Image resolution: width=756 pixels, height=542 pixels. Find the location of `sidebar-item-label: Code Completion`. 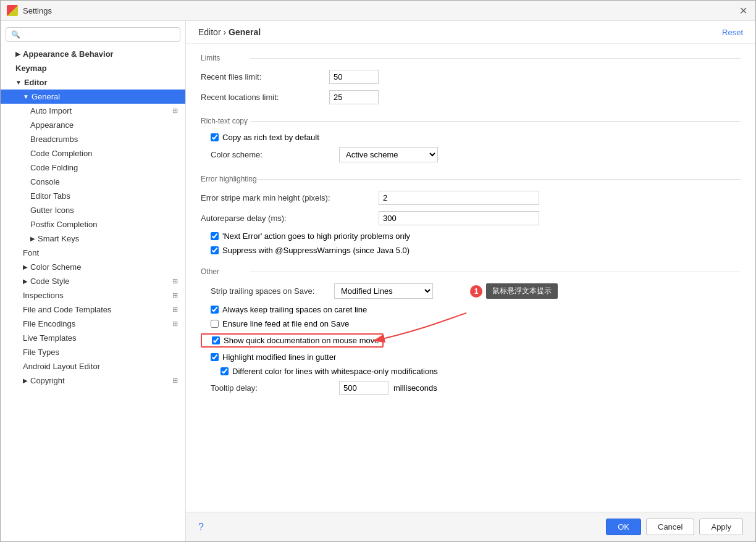

sidebar-item-label: Code Completion is located at coordinates (61, 153).